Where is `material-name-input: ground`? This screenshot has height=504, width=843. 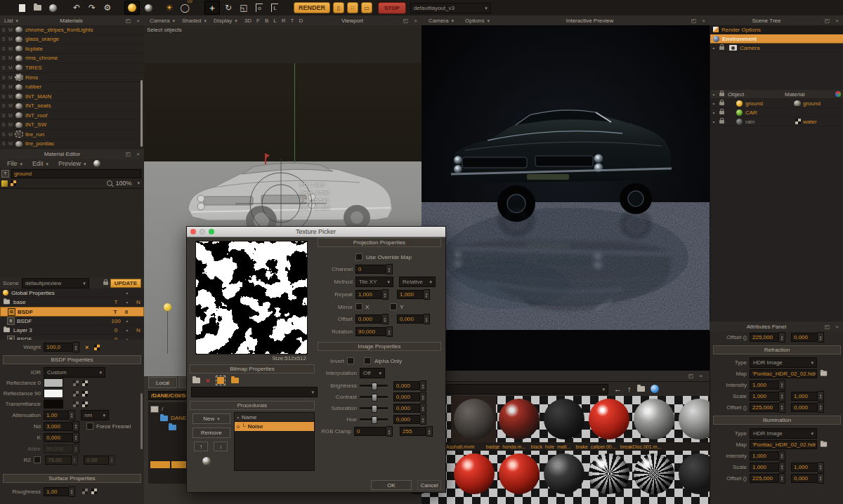 material-name-input: ground is located at coordinates (76, 174).